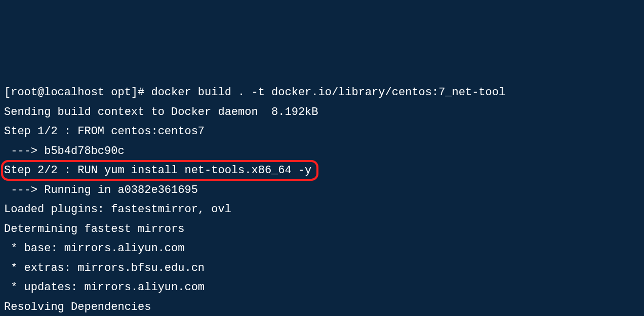 Image resolution: width=644 pixels, height=316 pixels. I want to click on terminal-line-output: Resolving Dependencies, so click(322, 307).